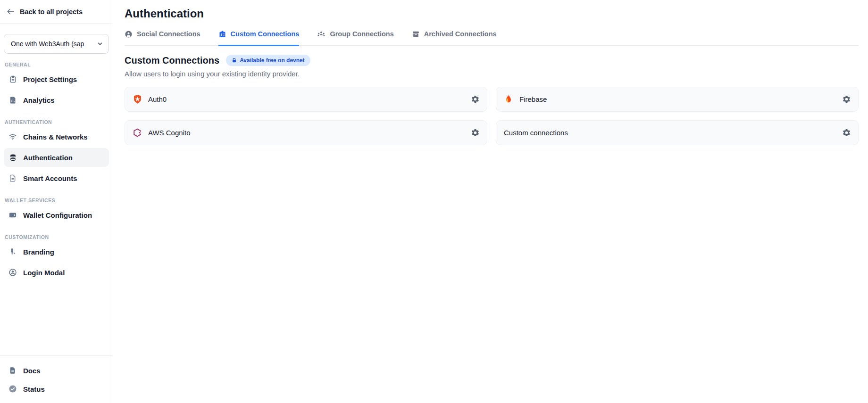 This screenshot has height=403, width=868. I want to click on sidebar-item-smart-accounts: Smart Accounts, so click(57, 178).